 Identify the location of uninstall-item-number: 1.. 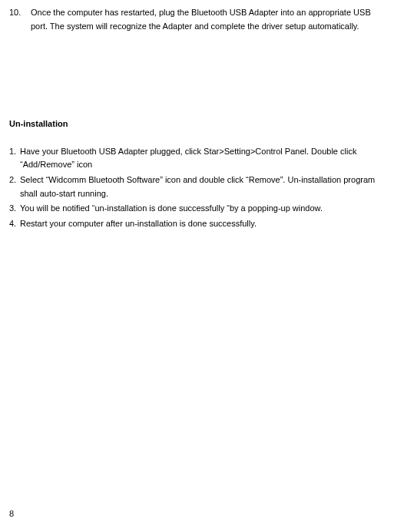
(15, 158).